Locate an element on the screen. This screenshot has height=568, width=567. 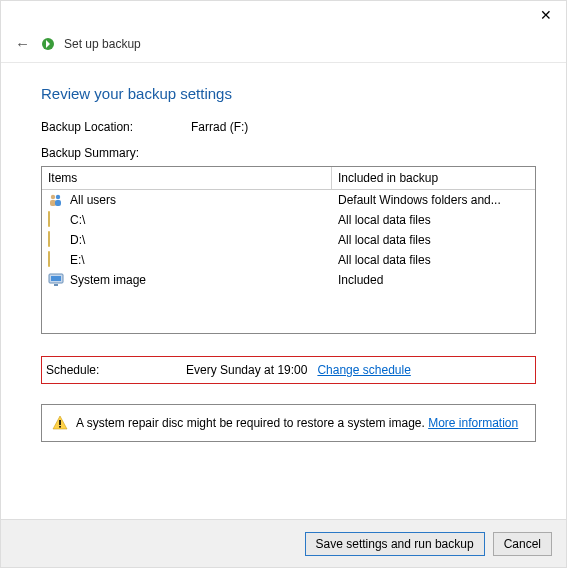
more-info-link: More information is located at coordinates (473, 423).